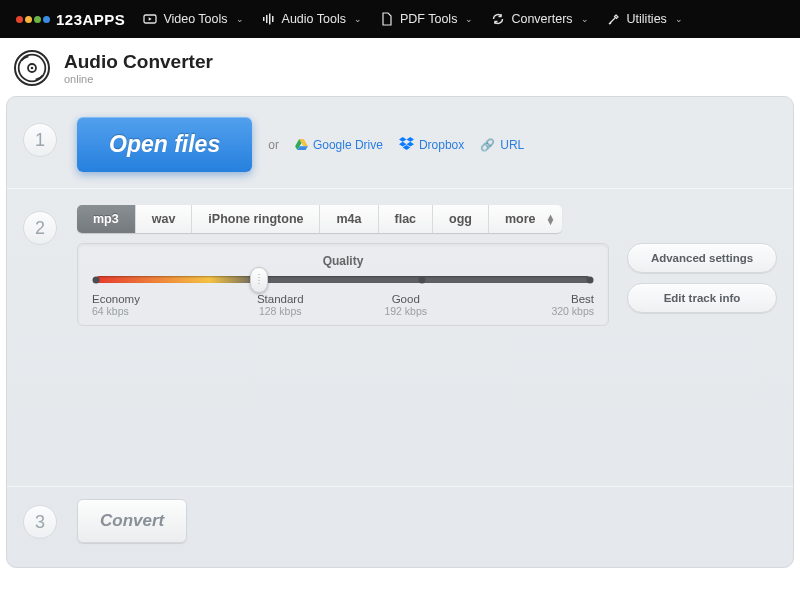  What do you see at coordinates (400, 19) in the screenshot?
I see `top-nav: 123APPS Video Tools⌄ Audio Tools⌄ PDF To…` at bounding box center [400, 19].